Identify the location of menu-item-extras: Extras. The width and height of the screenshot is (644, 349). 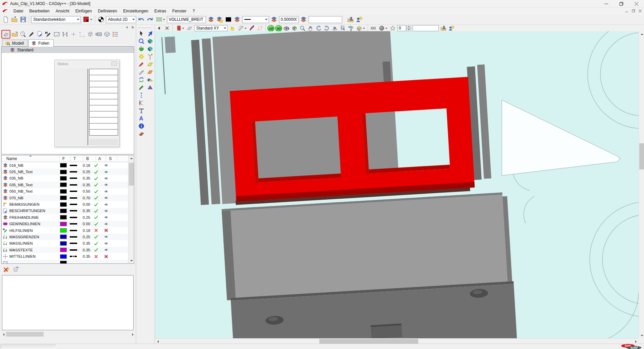
(160, 11).